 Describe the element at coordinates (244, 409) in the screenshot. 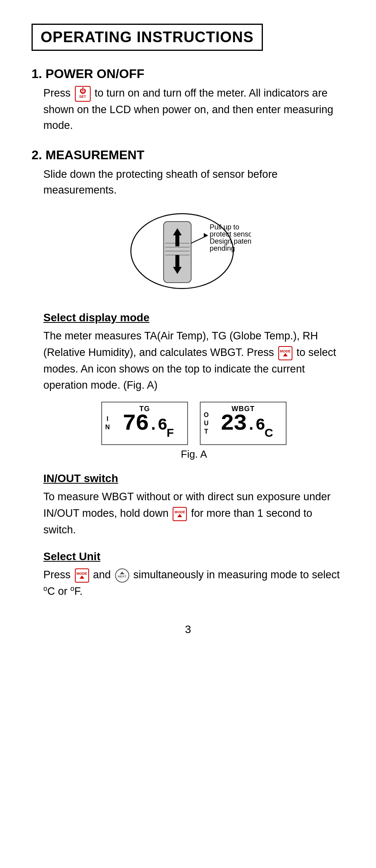

I see `lcd-right-top-label: WBGT` at that location.